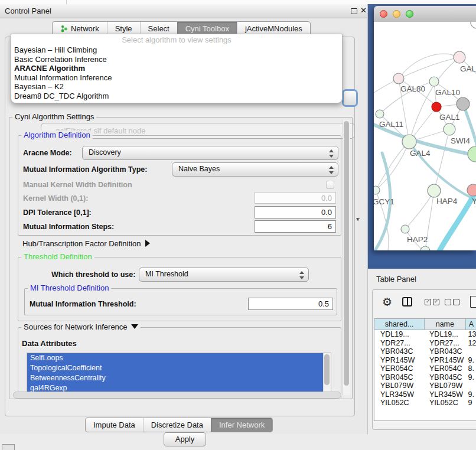 This screenshot has height=450, width=476. I want to click on settings-vertical-scrollbar, so click(346, 257).